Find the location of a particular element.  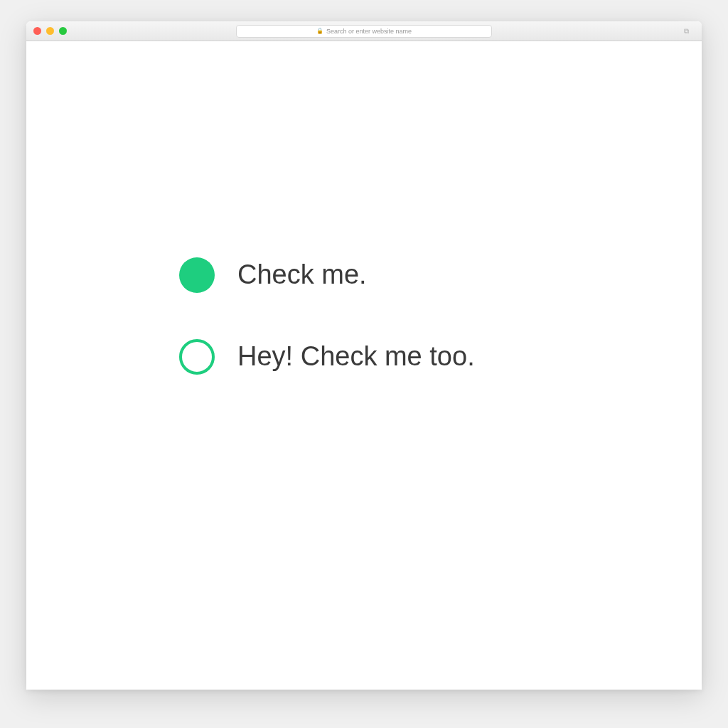

reader-icon: ⧉ is located at coordinates (687, 31).